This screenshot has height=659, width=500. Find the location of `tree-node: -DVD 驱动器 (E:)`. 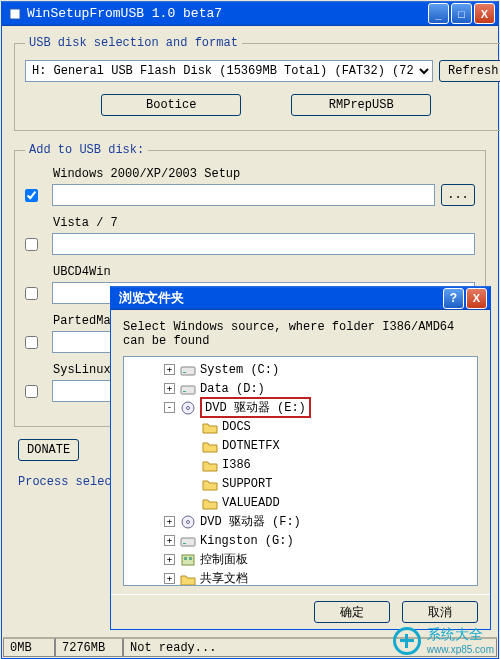

tree-node: -DVD 驱动器 (E:) is located at coordinates (300, 408).